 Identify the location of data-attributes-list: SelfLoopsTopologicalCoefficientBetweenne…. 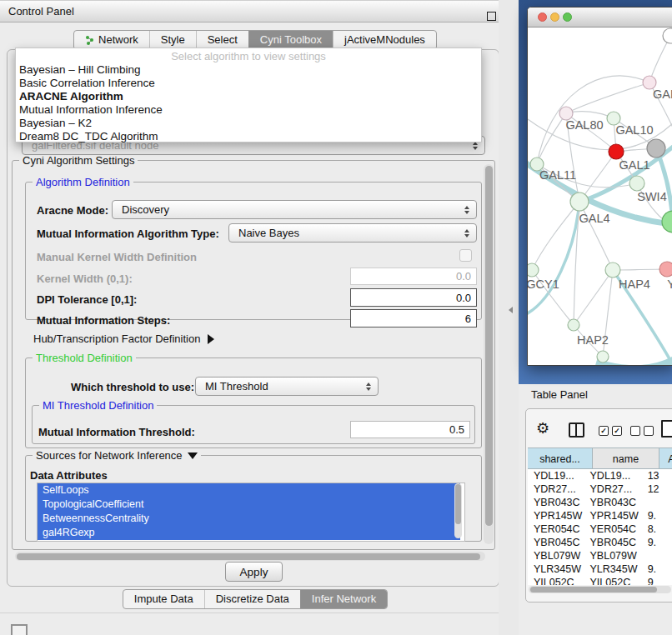
(251, 512).